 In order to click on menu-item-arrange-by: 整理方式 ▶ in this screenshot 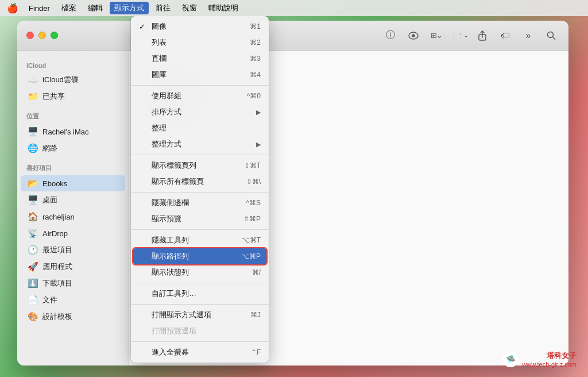, I will do `click(200, 144)`.